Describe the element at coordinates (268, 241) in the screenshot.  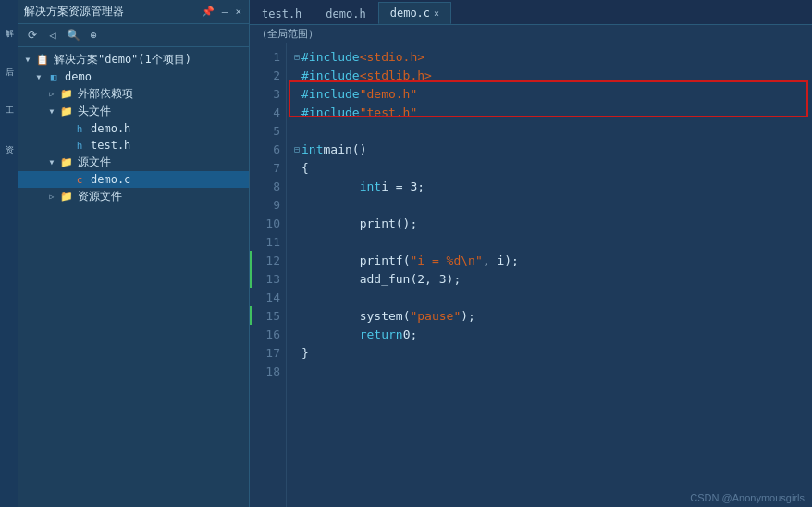
I see `line-num-11: 11` at that location.